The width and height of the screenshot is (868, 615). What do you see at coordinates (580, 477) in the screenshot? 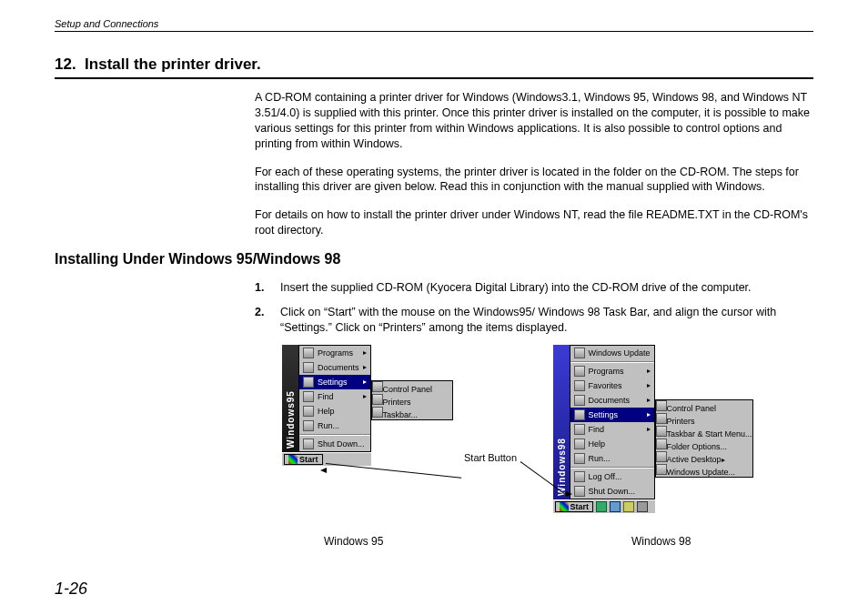
I see `logoff-icon` at bounding box center [580, 477].